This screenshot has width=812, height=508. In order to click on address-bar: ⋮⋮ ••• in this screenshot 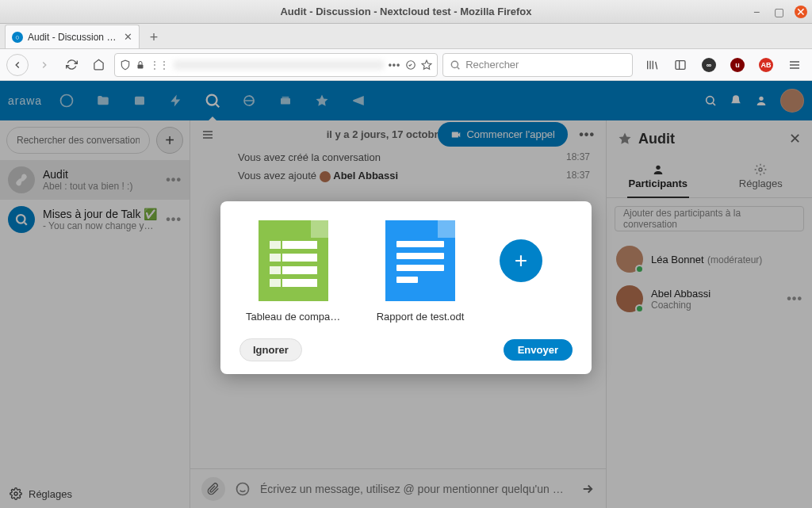, I will do `click(276, 65)`.